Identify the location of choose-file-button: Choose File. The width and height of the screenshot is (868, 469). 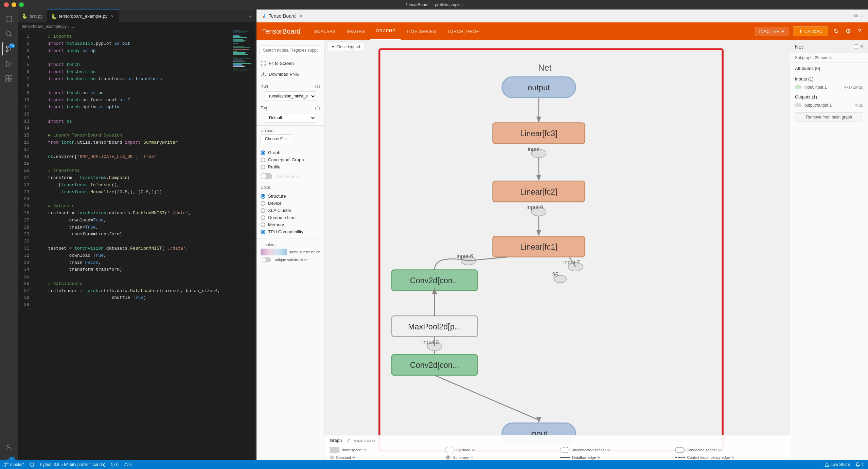
(276, 139).